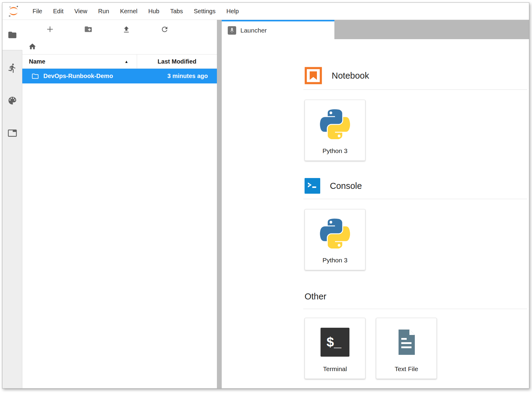  I want to click on column-name-label: Name, so click(37, 61).